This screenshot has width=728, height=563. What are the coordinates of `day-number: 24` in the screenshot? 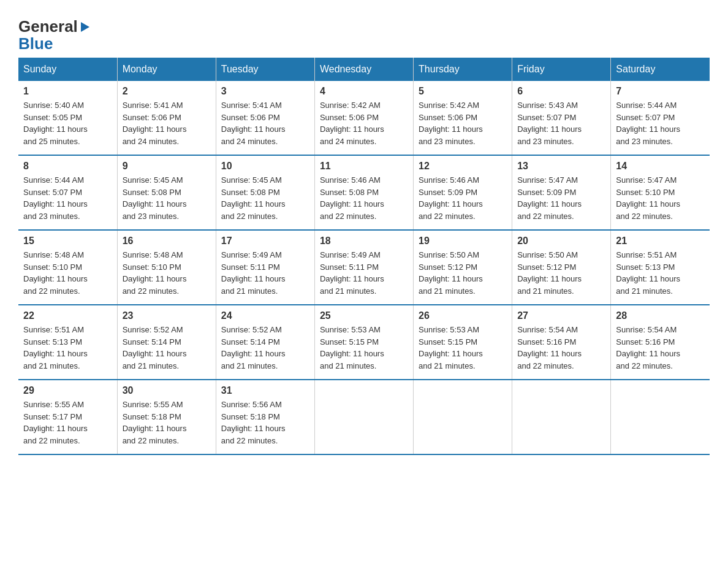 It's located at (265, 316).